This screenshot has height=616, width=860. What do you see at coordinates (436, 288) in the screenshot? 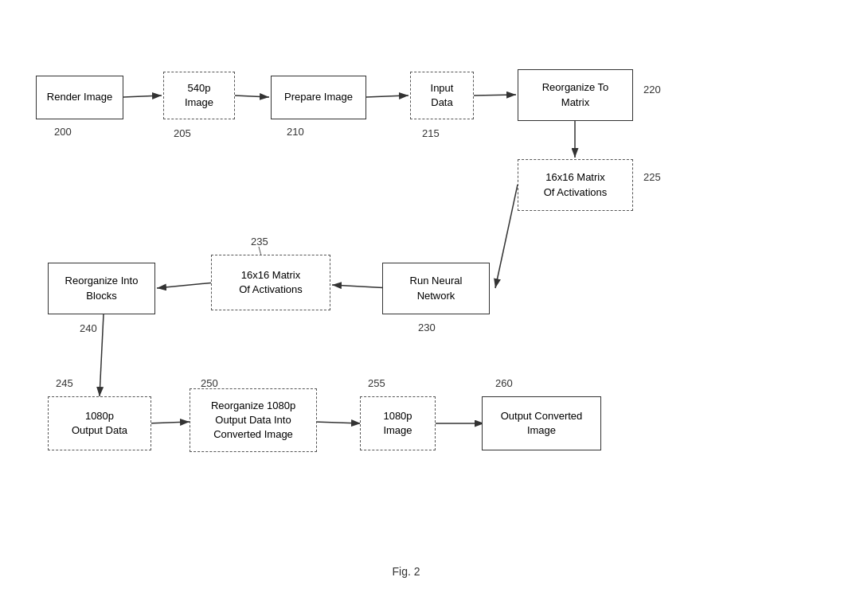
I see `run-neural-network-box: Run NeuralNetwork` at bounding box center [436, 288].